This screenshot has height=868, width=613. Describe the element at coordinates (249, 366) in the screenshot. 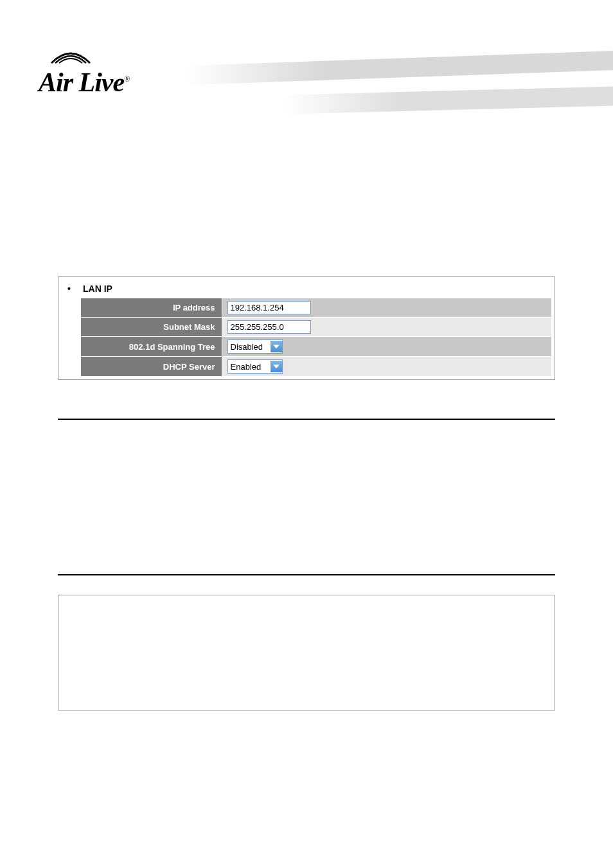

I see `dhcp-server-value: Enabled` at that location.